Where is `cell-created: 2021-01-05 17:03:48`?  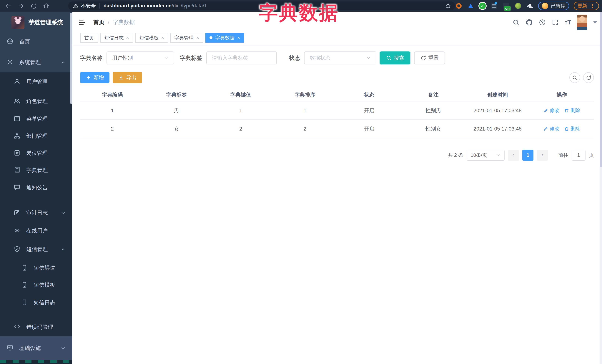 cell-created: 2021-01-05 17:03:48 is located at coordinates (497, 111).